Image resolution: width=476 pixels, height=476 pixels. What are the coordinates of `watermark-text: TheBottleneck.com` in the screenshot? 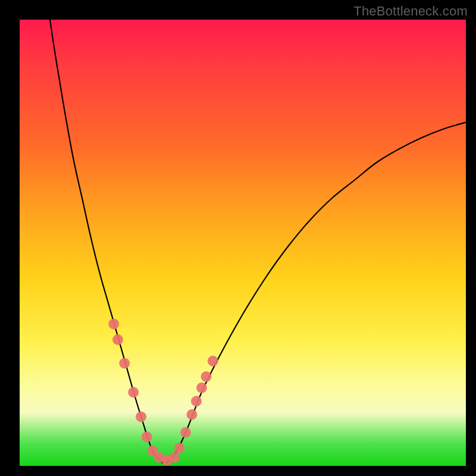 It's located at (411, 11).